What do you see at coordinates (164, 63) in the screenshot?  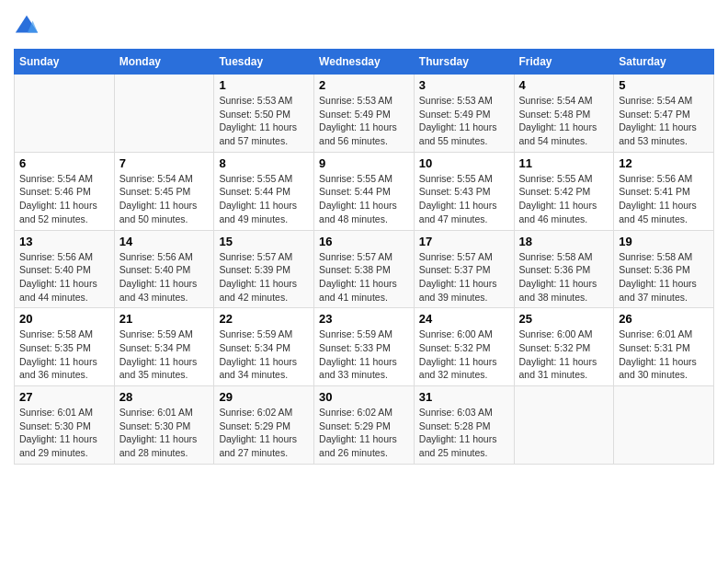 I see `weekday-header: Monday` at bounding box center [164, 63].